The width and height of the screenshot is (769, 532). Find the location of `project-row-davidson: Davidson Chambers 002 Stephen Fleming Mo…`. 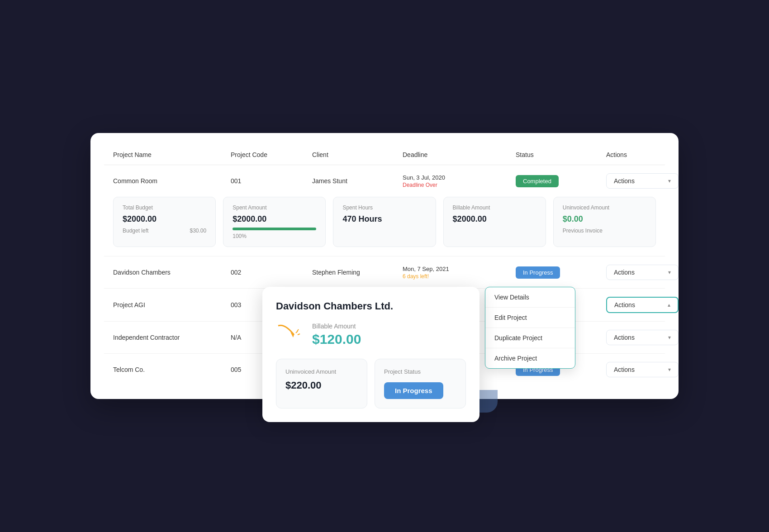

project-row-davidson: Davidson Chambers 002 Stephen Fleming Mo… is located at coordinates (384, 272).